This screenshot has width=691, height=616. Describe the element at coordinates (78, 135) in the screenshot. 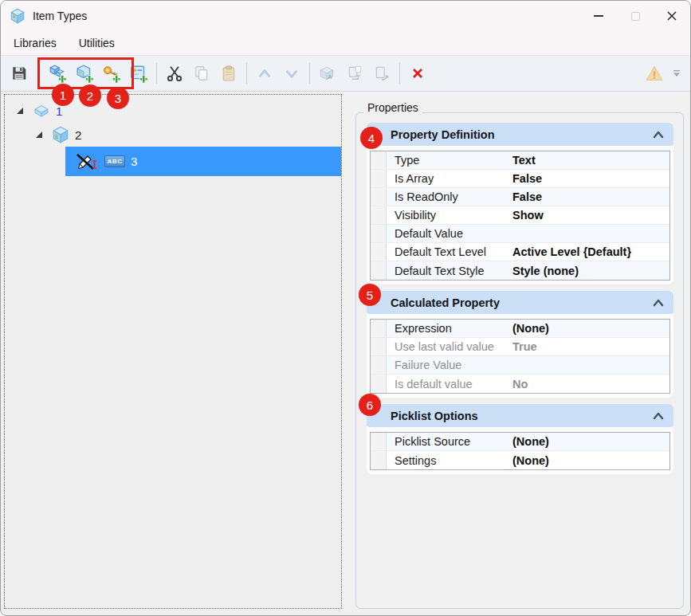

I see `tree-item-label: 2` at that location.